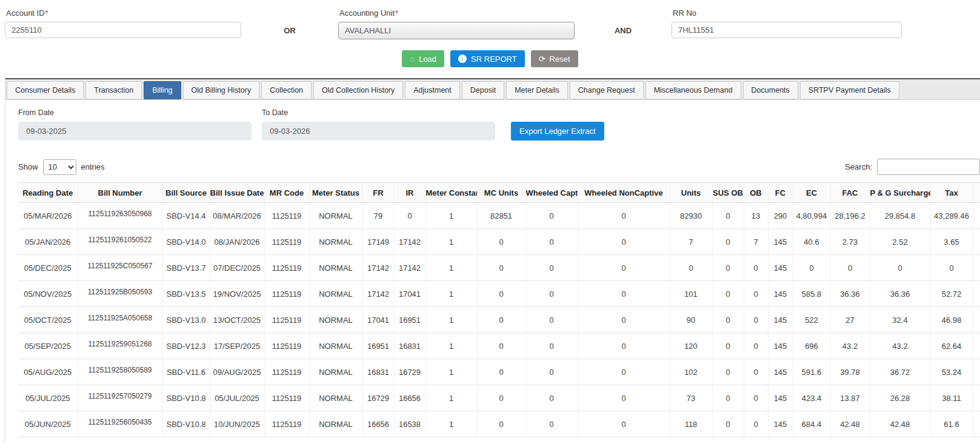 The height and width of the screenshot is (447, 980). What do you see at coordinates (162, 90) in the screenshot?
I see `tab-billing: Billing` at bounding box center [162, 90].